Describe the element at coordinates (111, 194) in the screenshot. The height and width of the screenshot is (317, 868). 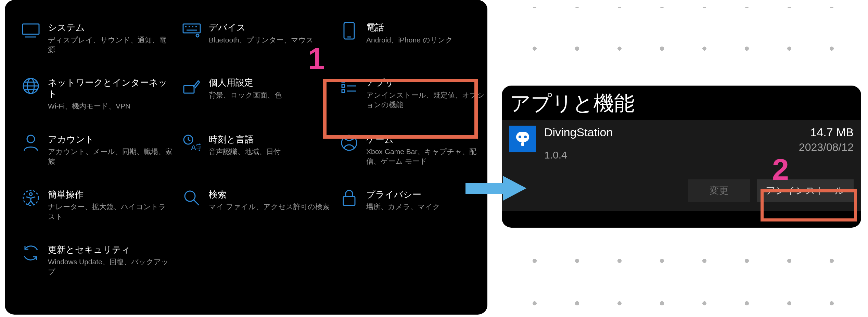
I see `settings-cat-title: 簡単操作` at that location.